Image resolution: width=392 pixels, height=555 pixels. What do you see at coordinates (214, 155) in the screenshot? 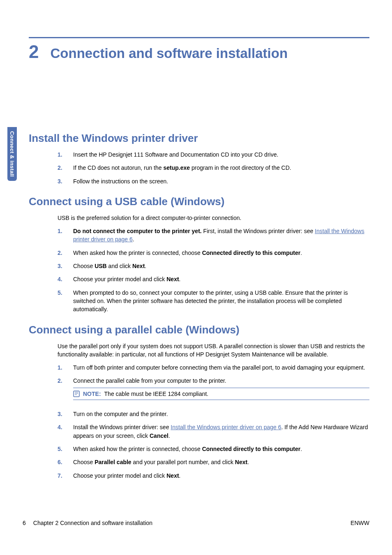
I see `list-item: 1. Insert the HP Designjet 111 Software …` at bounding box center [214, 155].